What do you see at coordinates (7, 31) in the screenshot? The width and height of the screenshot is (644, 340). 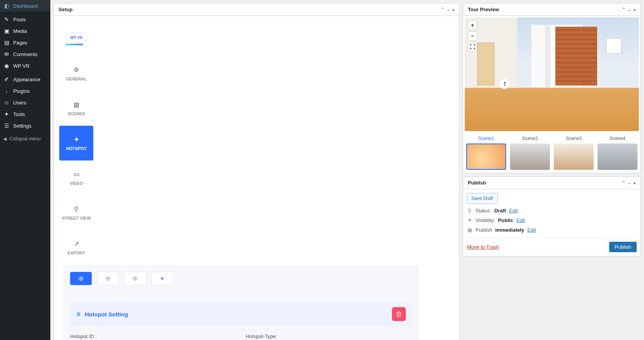 I see `media-icon: ▣` at bounding box center [7, 31].